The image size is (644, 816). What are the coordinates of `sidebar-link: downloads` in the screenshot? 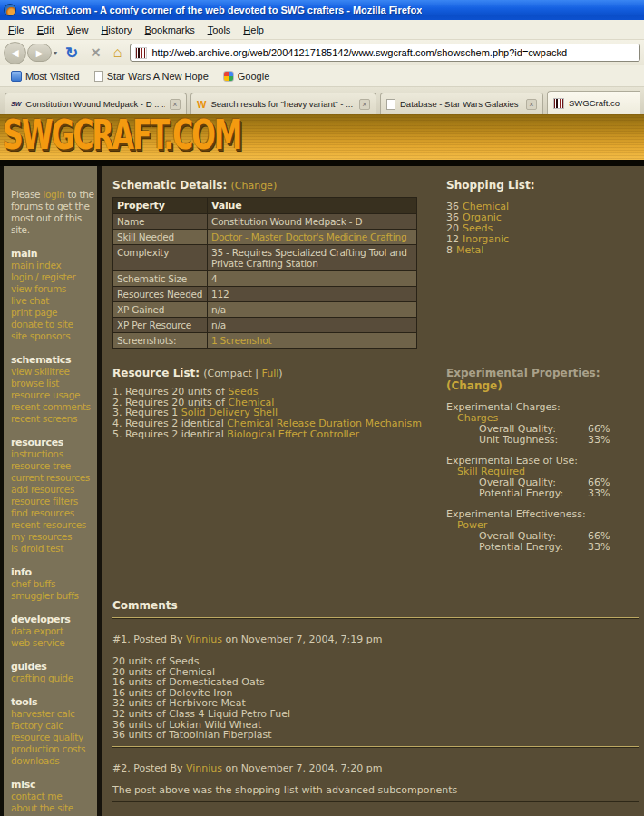 It's located at (54, 761).